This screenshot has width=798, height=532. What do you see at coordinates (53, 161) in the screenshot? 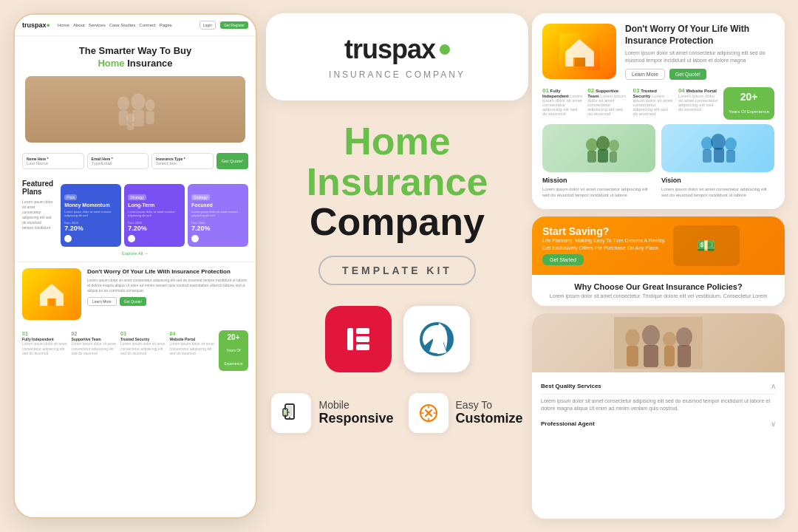
I see `mock-name-field: Name Here * Last Name` at bounding box center [53, 161].